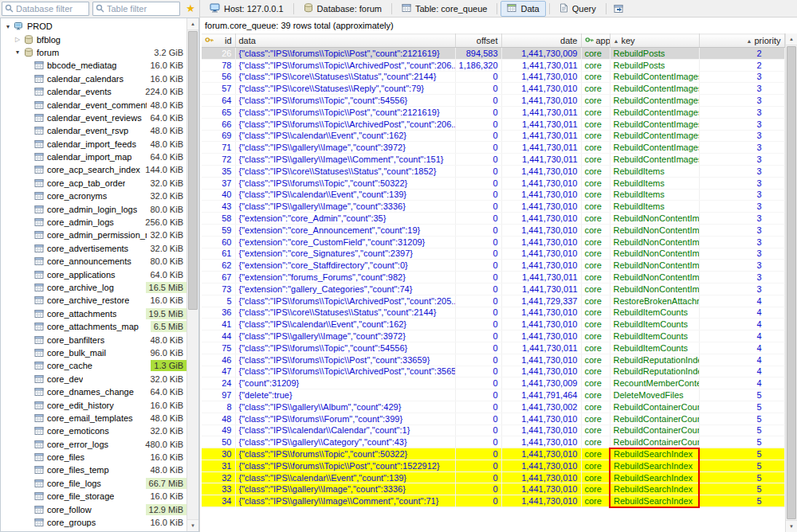 The height and width of the screenshot is (532, 797). Describe the element at coordinates (345, 384) in the screenshot. I see `cell-data: {"count":31209}` at that location.